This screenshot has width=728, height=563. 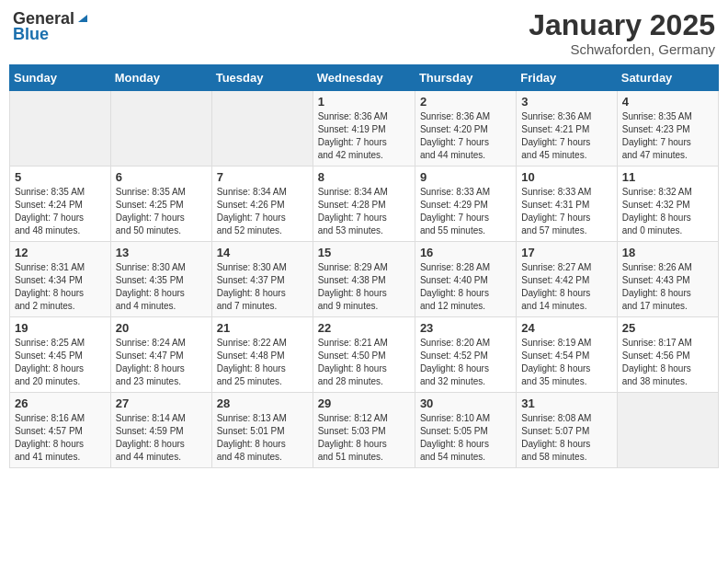 I want to click on weekday-header: Thursday, so click(x=465, y=78).